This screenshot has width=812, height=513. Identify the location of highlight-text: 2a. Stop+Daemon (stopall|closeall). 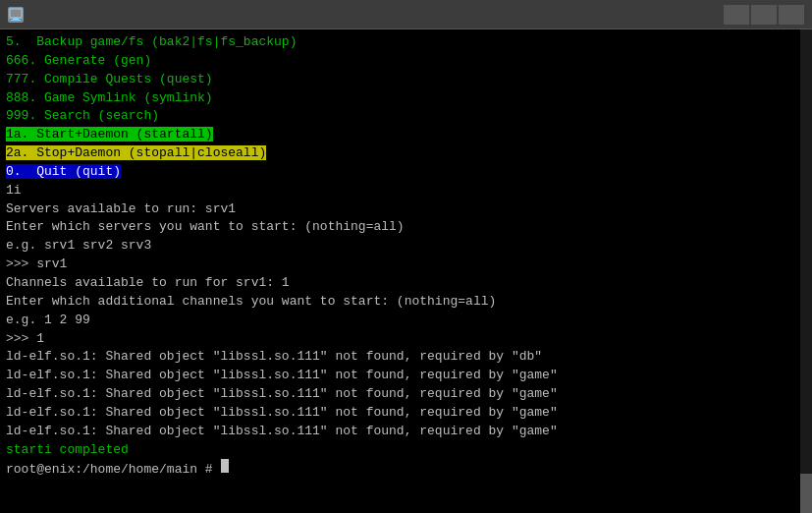
(135, 153).